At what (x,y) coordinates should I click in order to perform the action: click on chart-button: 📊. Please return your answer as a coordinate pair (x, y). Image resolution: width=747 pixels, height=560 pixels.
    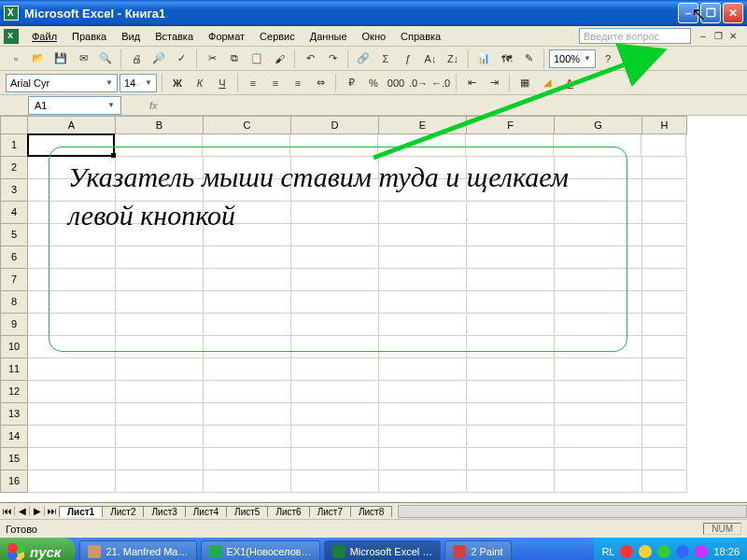
    Looking at the image, I should click on (484, 59).